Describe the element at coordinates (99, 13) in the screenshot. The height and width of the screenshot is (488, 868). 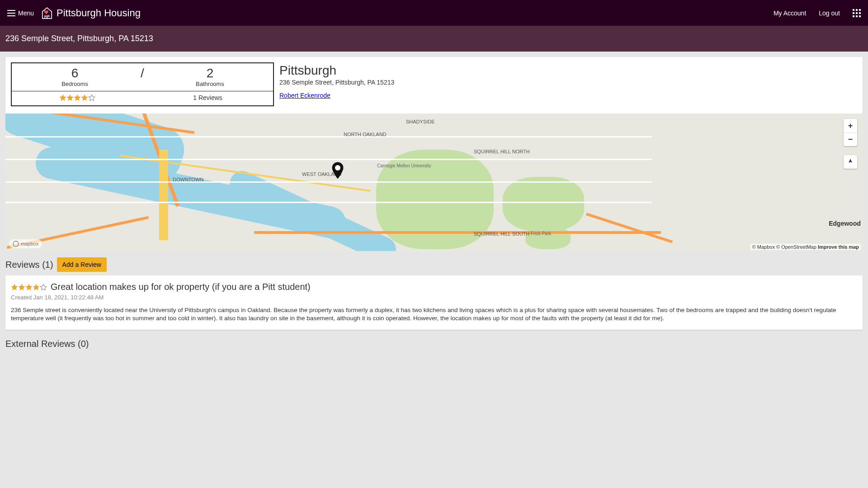
I see `brand-title: Pittsburgh Housing` at that location.